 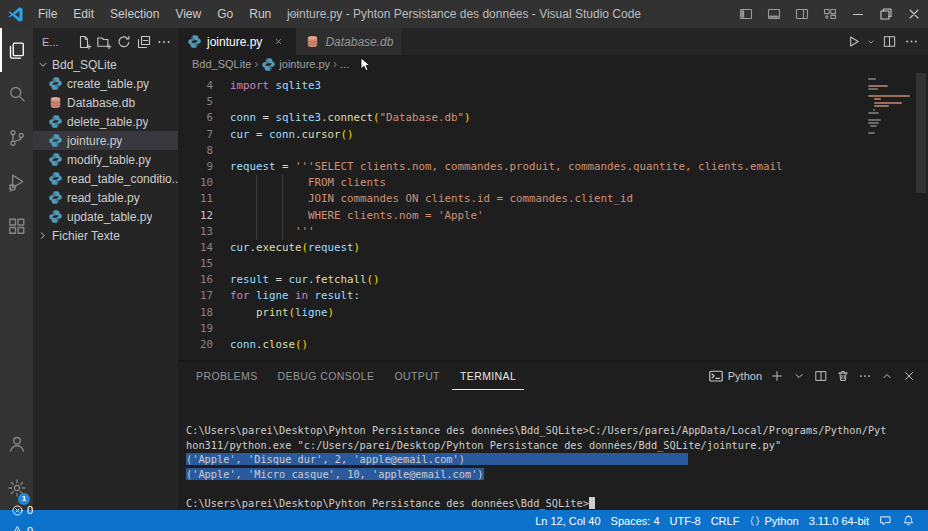 What do you see at coordinates (106, 178) in the screenshot?
I see `file-read-table-conditio: read_table_conditio...` at bounding box center [106, 178].